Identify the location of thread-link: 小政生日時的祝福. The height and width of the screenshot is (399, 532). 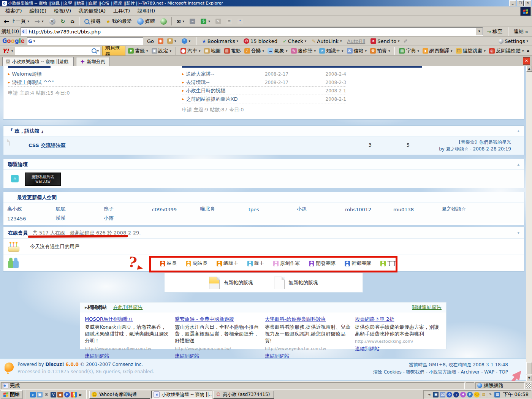
(255, 91).